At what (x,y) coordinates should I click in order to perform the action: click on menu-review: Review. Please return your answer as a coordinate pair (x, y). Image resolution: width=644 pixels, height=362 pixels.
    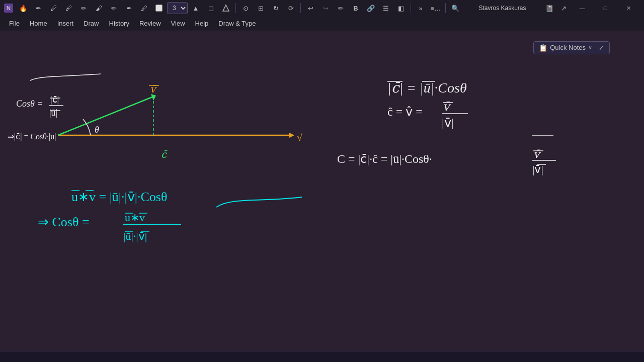
    Looking at the image, I should click on (150, 23).